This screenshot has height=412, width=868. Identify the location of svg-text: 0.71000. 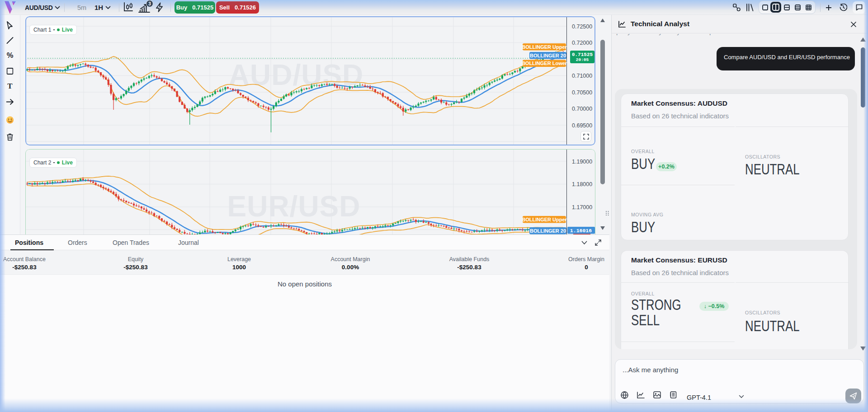
(582, 76).